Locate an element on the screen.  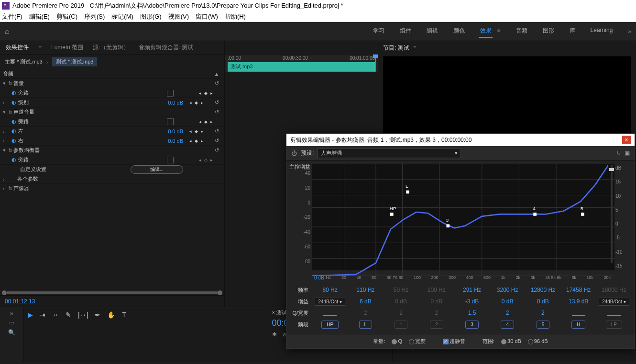
fx-parameq-bypass: 旁路 is located at coordinates (93, 160).